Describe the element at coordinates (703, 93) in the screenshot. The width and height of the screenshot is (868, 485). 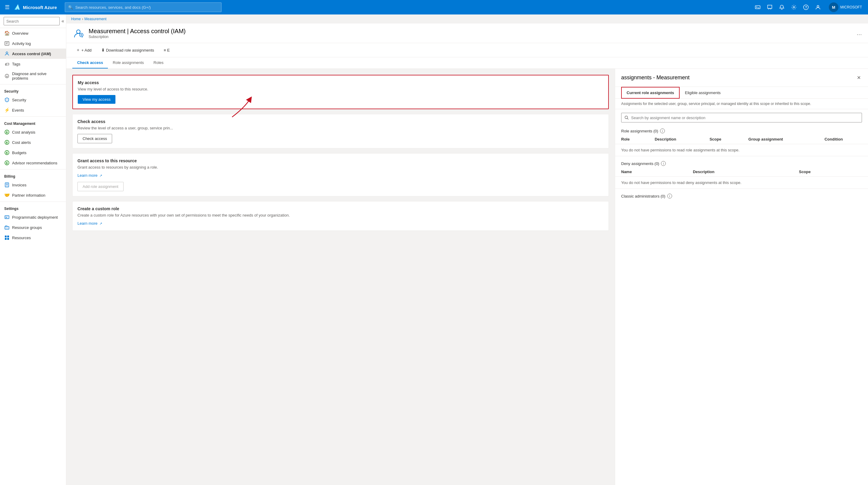
I see `panel-tab-eligible: Eligible assignments` at that location.